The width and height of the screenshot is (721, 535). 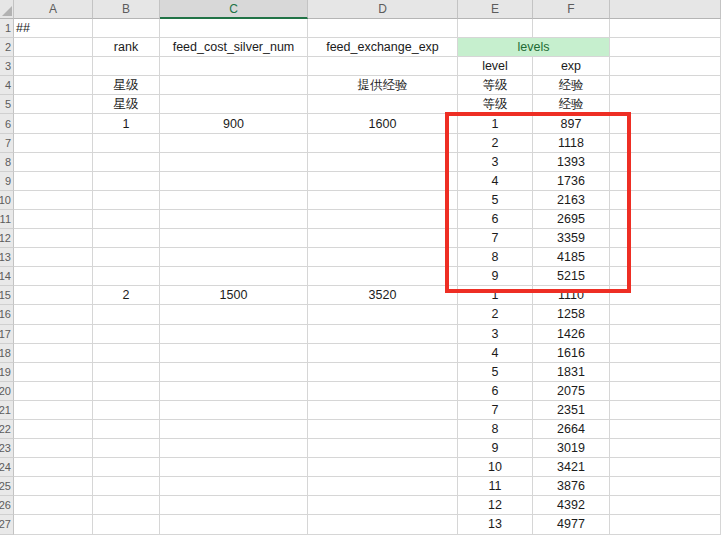 I want to click on cell-G11, so click(x=666, y=220).